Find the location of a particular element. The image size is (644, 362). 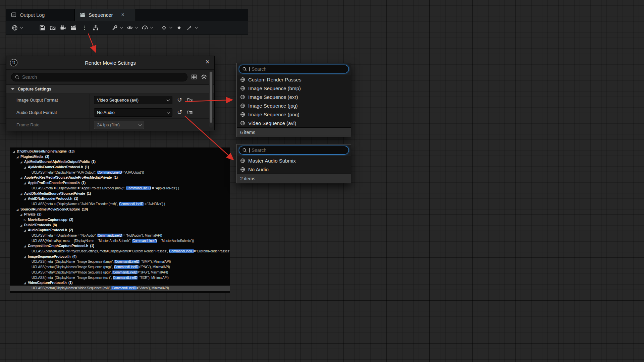

tree-node: ◢Plugins\Media (3) is located at coordinates (120, 157).